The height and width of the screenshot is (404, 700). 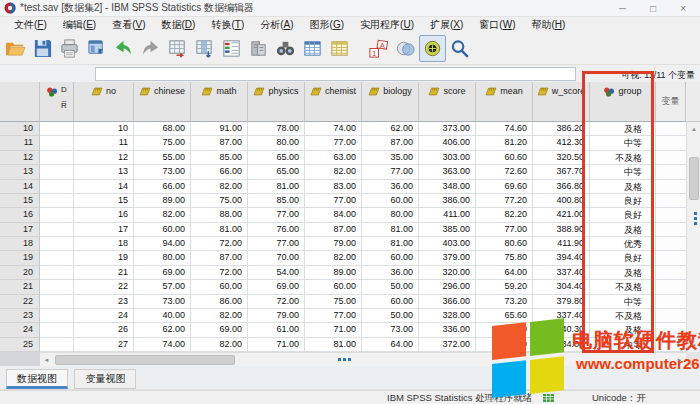 What do you see at coordinates (504, 273) in the screenshot?
I see `data-cell-mean: 64.00` at bounding box center [504, 273].